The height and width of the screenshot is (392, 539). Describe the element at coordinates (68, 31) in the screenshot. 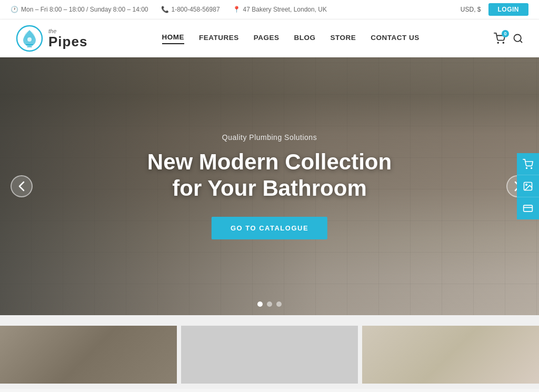

I see `logo-the: the` at that location.